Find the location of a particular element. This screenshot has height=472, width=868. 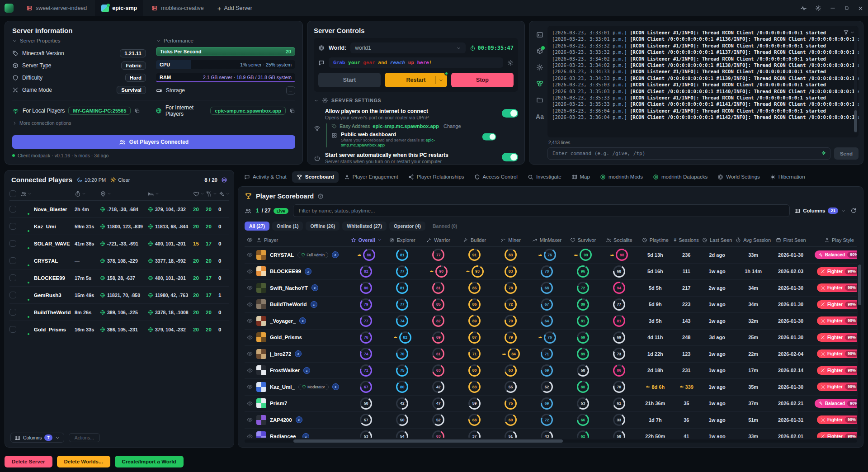

column-header-last-seen: Last Seen is located at coordinates (717, 240).